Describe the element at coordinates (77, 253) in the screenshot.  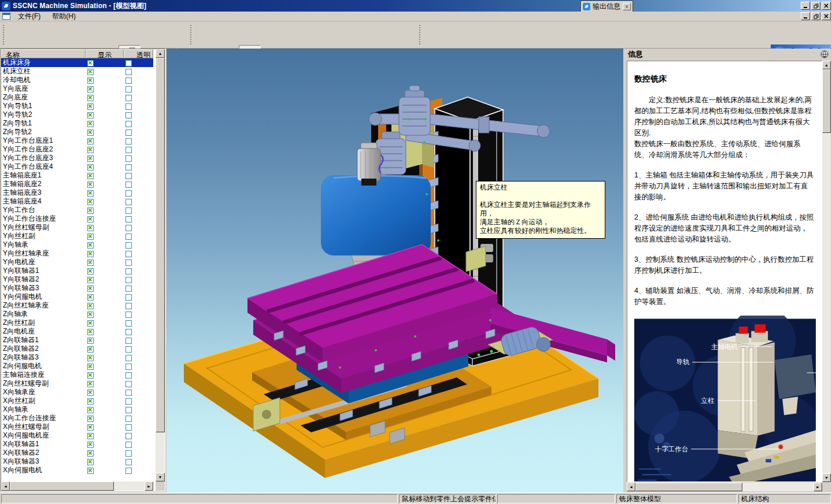
I see `part-row: Y向丝杠轴承座` at that location.